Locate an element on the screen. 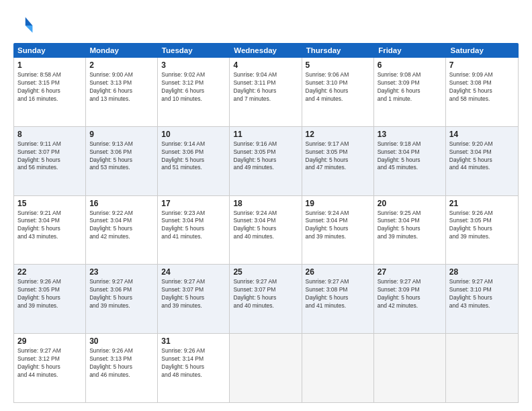 This screenshot has width=532, height=411. calendar-cell: 6Sunrise: 9:08 AMSunset: 3:09 PMDaylight… is located at coordinates (410, 92).